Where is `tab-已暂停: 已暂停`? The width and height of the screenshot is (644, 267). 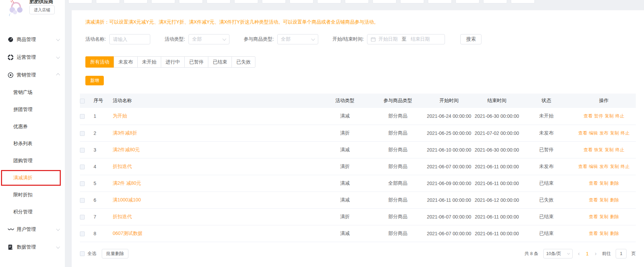 tab-已暂停: 已暂停 is located at coordinates (196, 62).